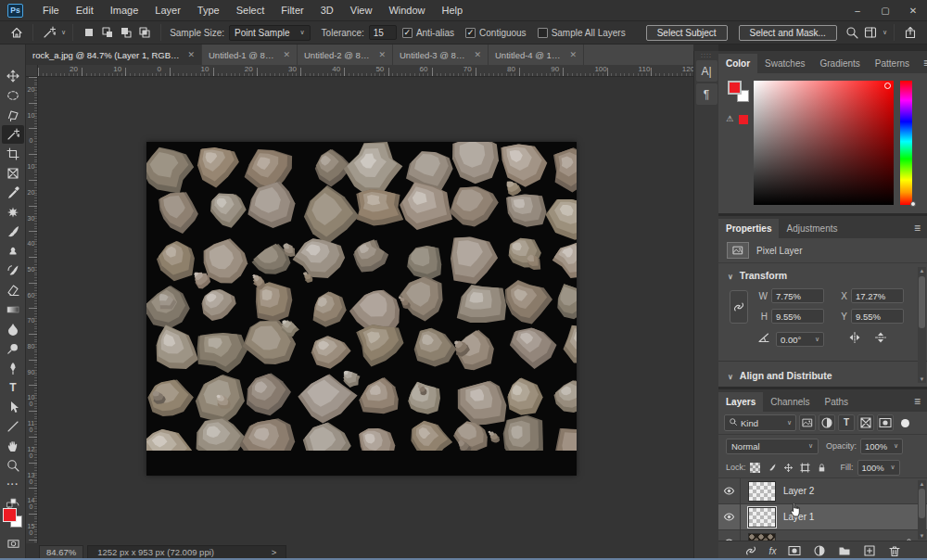  Describe the element at coordinates (921, 325) in the screenshot. I see `properties-scrollbar: ▲ ▼` at that location.